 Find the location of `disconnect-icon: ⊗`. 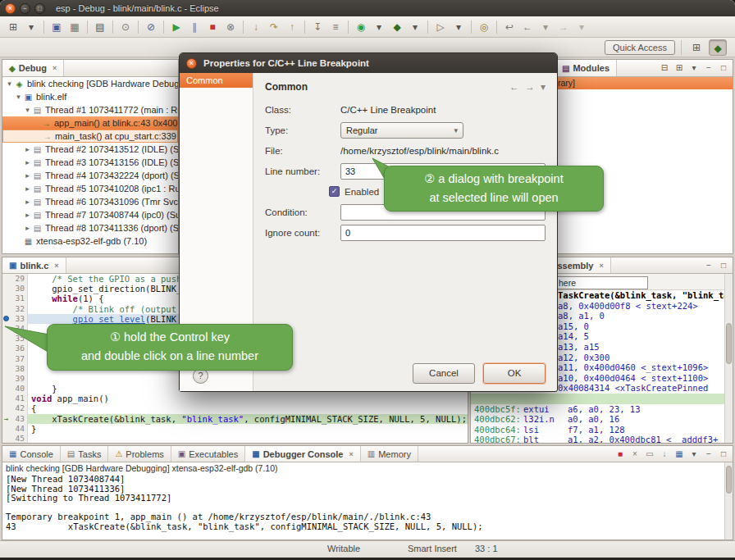

disconnect-icon: ⊗ is located at coordinates (231, 27).